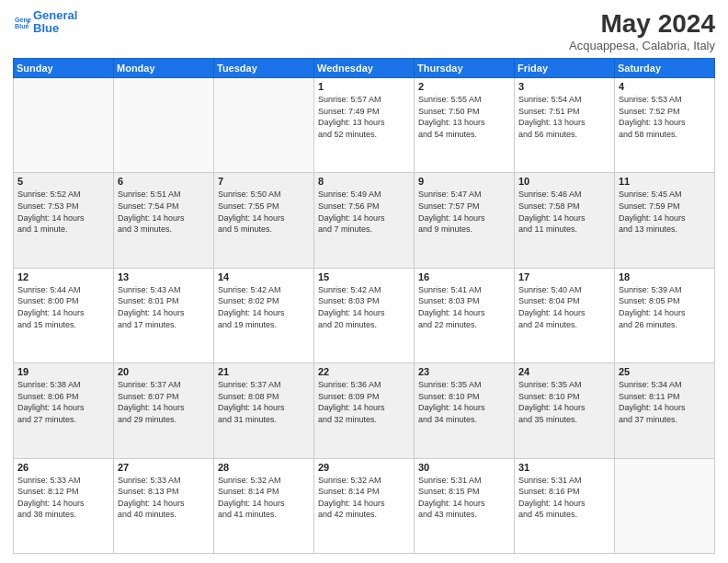 This screenshot has width=728, height=563. What do you see at coordinates (564, 307) in the screenshot?
I see `day-info: Sunrise: 5:40 AM Sunset: 8:04 PM Dayligh…` at bounding box center [564, 307].